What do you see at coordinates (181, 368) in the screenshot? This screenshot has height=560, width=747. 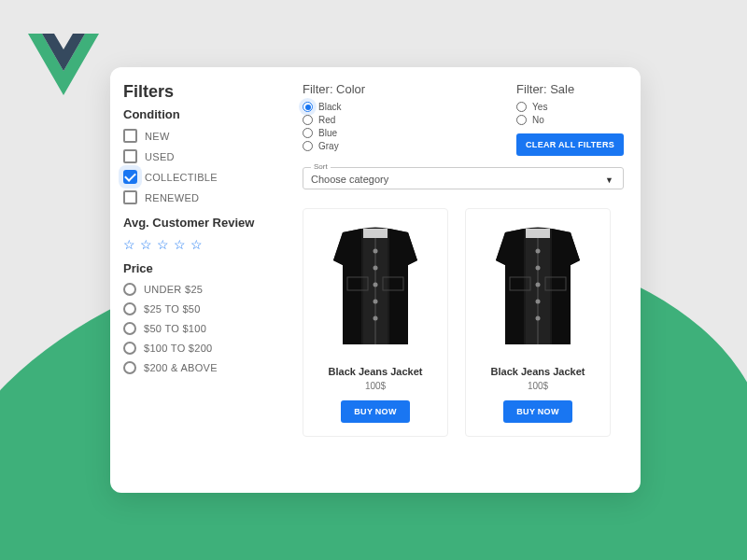 I see `radio-label: $200 & ABOVE` at bounding box center [181, 368].